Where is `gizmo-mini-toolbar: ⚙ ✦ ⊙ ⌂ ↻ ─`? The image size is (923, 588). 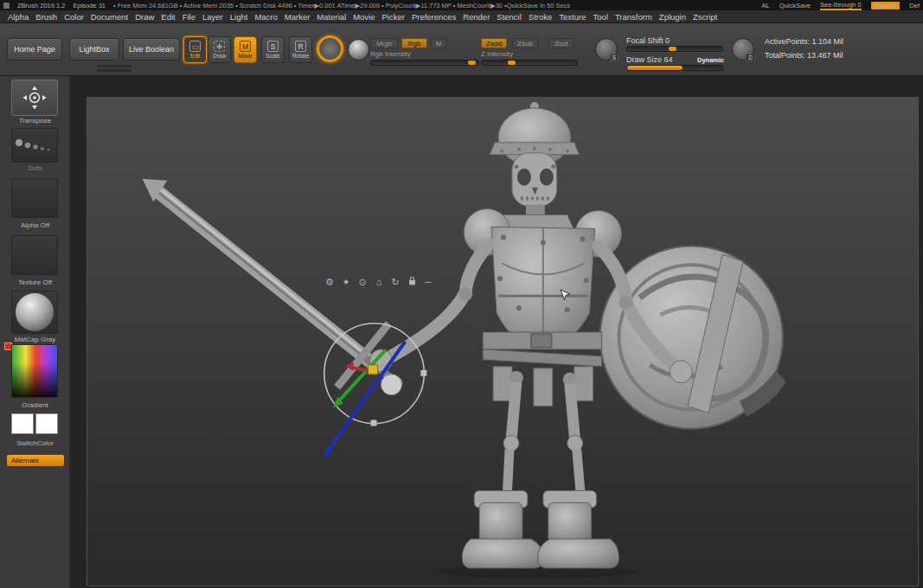 gizmo-mini-toolbar: ⚙ ✦ ⊙ ⌂ ↻ ─ is located at coordinates (379, 282).